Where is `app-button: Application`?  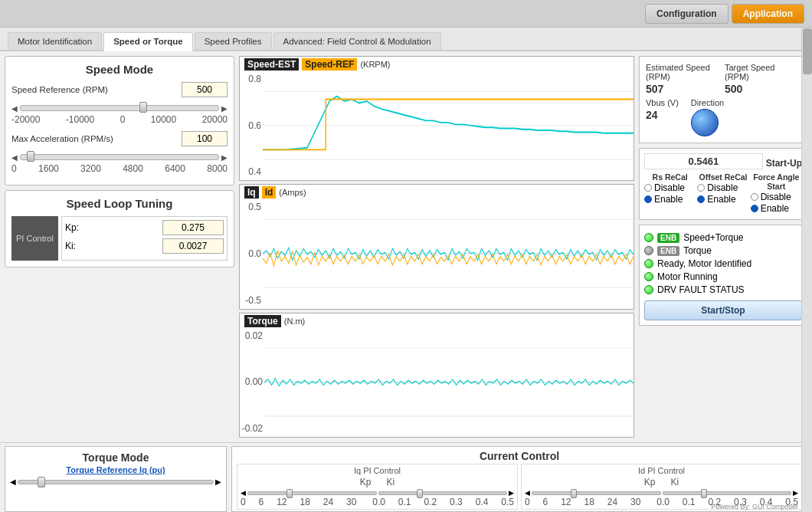
app-button: Application is located at coordinates (768, 14).